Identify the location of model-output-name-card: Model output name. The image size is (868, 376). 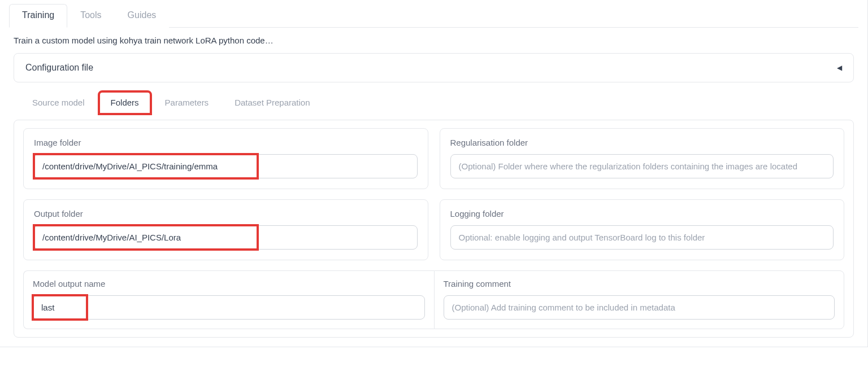
(228, 300).